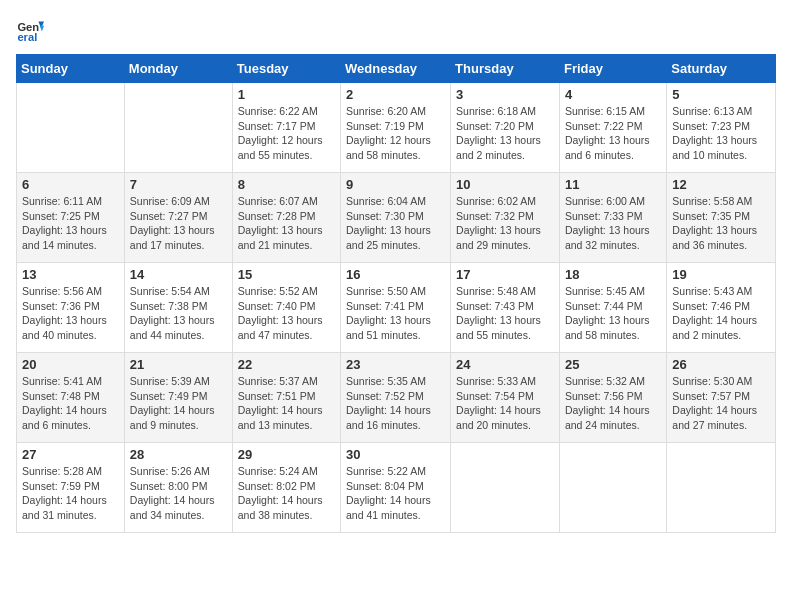  Describe the element at coordinates (396, 364) in the screenshot. I see `day-number: 23` at that location.